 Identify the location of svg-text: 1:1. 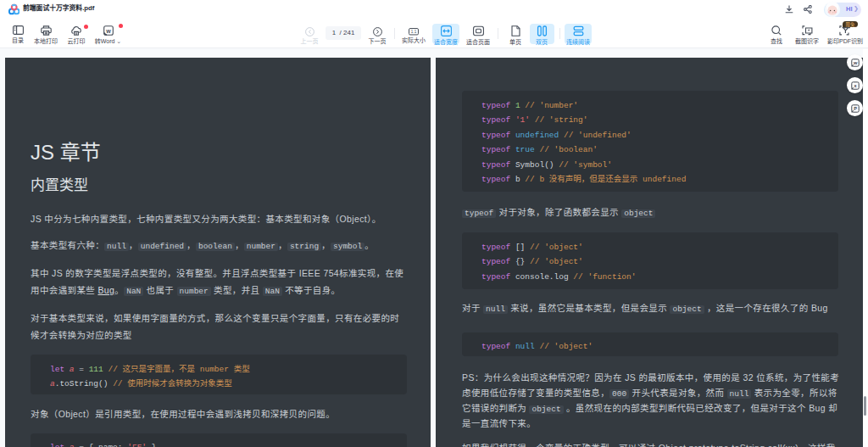
(414, 32).